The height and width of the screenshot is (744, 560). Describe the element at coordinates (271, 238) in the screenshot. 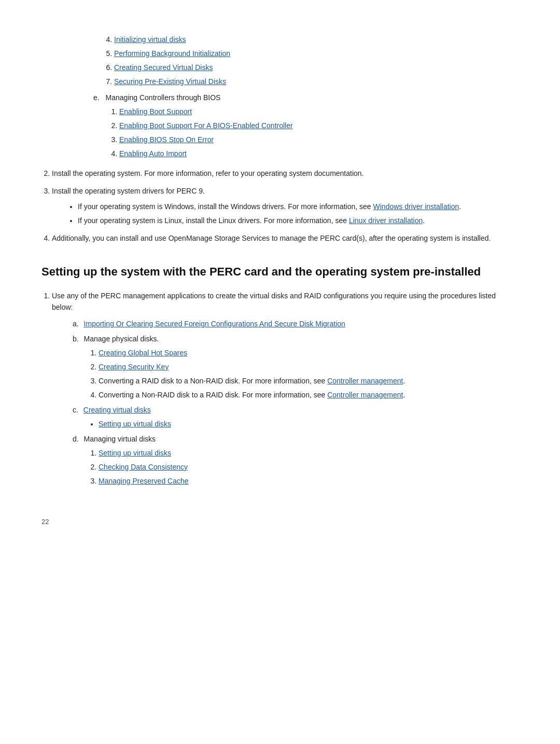

I see `step4-text: Additionally, you can install and use Op…` at that location.